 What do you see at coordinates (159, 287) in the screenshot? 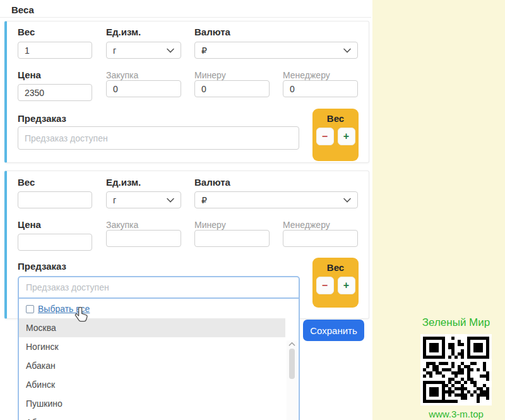
I see `preorder-combo-input: Предзаказ доступен` at bounding box center [159, 287].